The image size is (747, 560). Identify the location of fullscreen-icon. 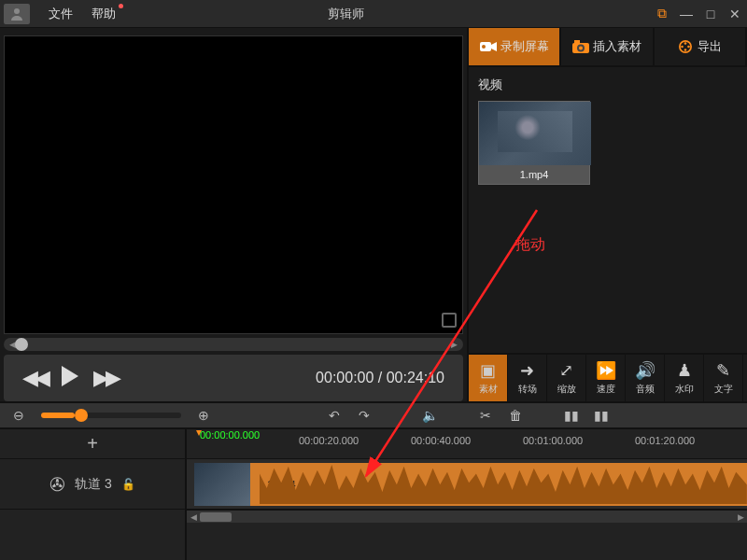
(449, 320).